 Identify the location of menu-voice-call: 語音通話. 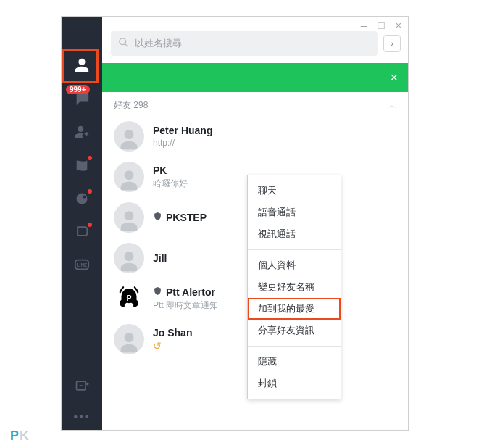
(294, 212).